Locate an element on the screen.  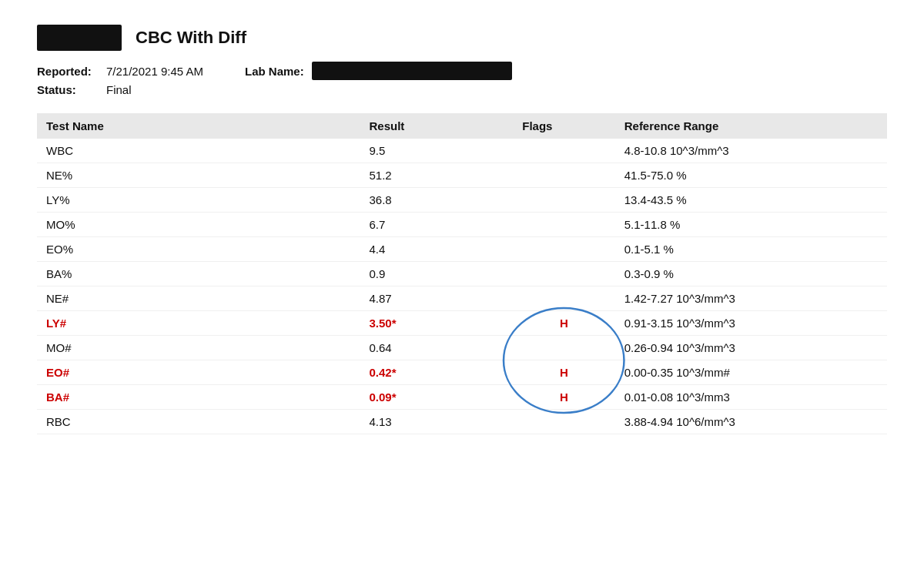
cell-test-name: BA# is located at coordinates (199, 397).